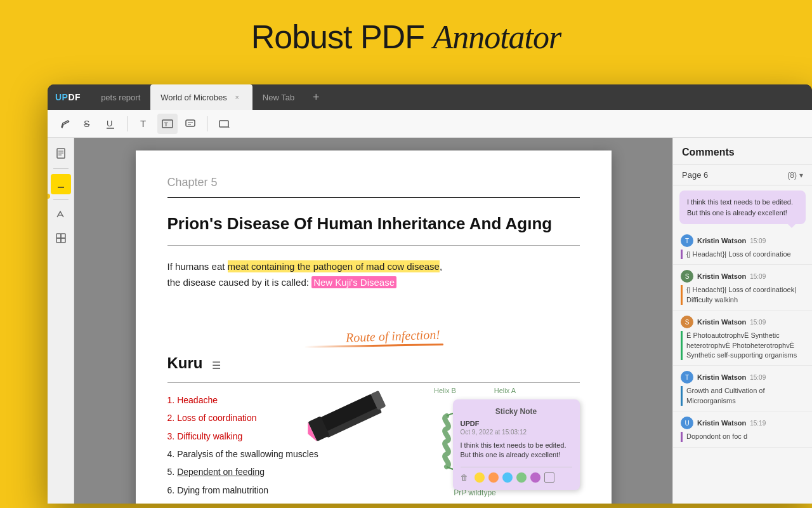 Image resolution: width=812 pixels, height=508 pixels. Describe the element at coordinates (516, 432) in the screenshot. I see `sticky-date: Oct 9, 2022 at 15:03:12` at that location.